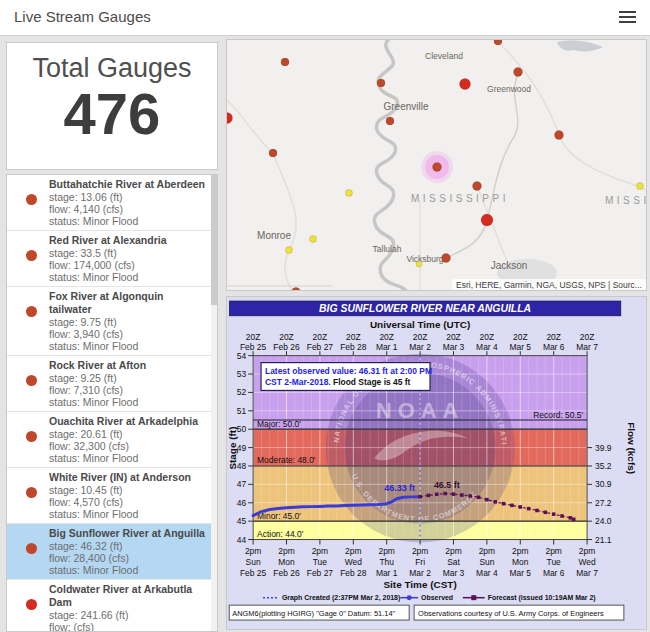 This screenshot has height=632, width=650. I want to click on gauge-name: Red River at Alexandria, so click(128, 240).